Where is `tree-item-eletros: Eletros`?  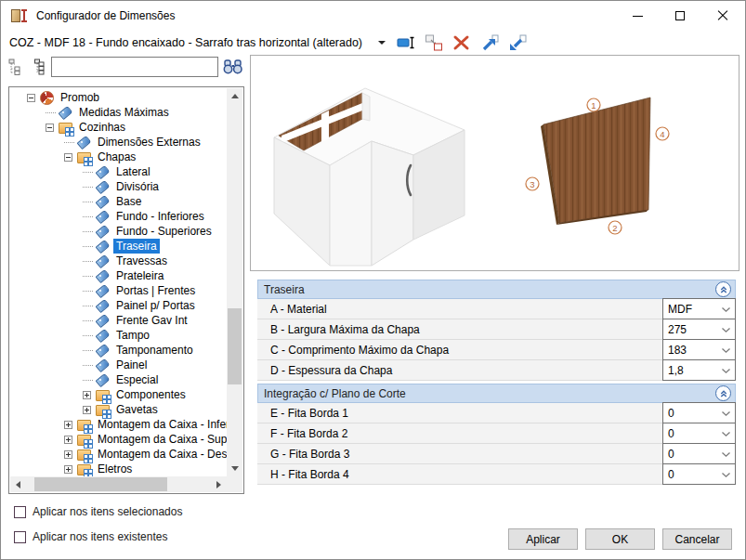
tree-item-eletros: Eletros is located at coordinates (119, 469).